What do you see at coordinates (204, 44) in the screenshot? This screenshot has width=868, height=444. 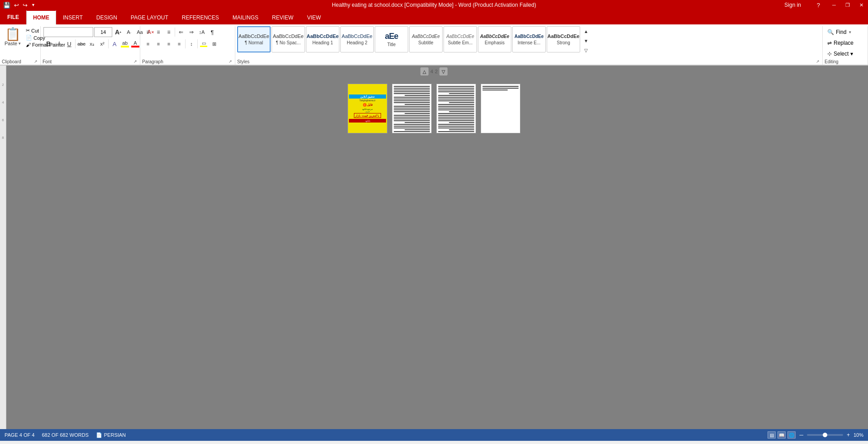 I see `shading-button: ▭` at bounding box center [204, 44].